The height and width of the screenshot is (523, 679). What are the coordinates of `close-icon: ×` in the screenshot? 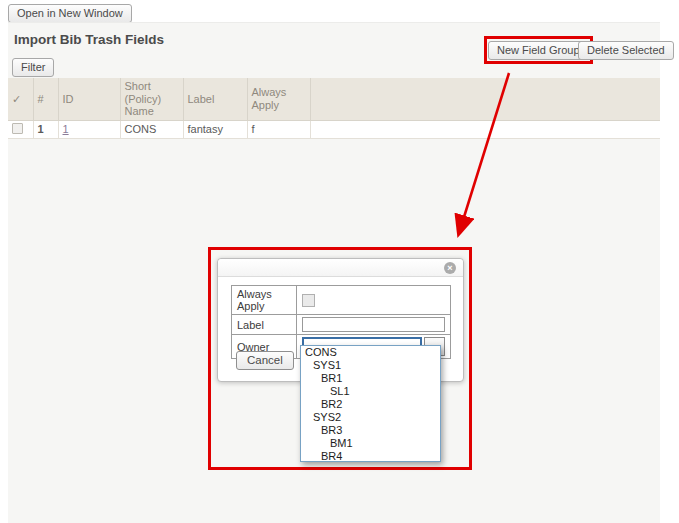 It's located at (450, 268).